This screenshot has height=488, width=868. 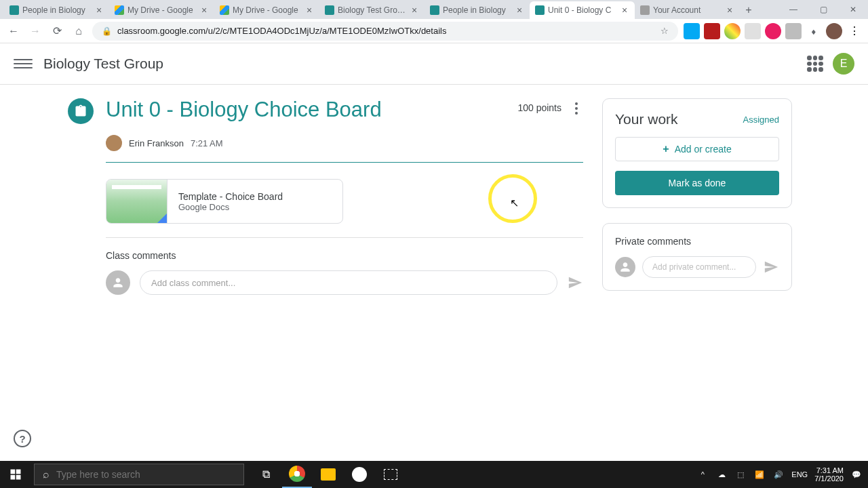 What do you see at coordinates (57, 31) in the screenshot?
I see `reload-button: ⟳` at bounding box center [57, 31].